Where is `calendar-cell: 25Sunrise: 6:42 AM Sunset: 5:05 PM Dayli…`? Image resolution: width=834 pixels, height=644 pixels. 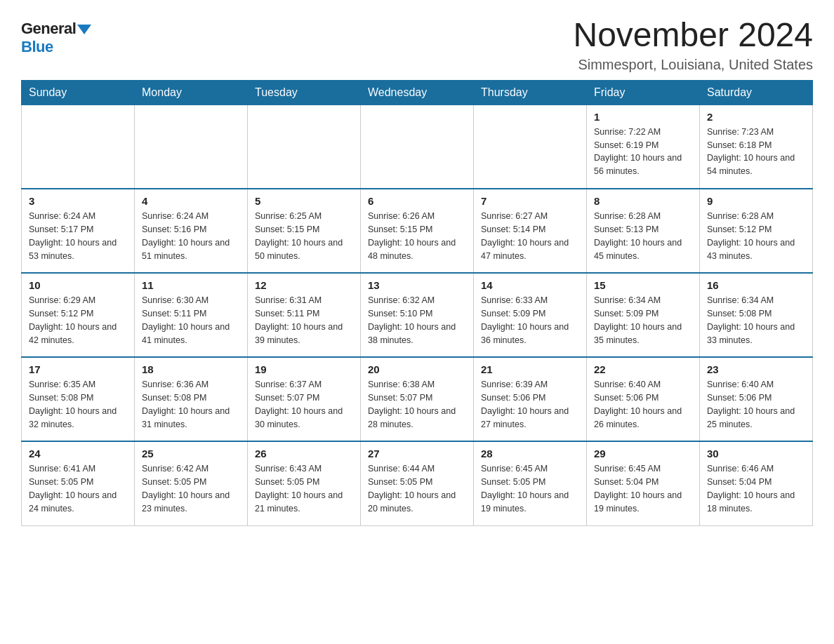 calendar-cell: 25Sunrise: 6:42 AM Sunset: 5:05 PM Dayli… is located at coordinates (191, 483).